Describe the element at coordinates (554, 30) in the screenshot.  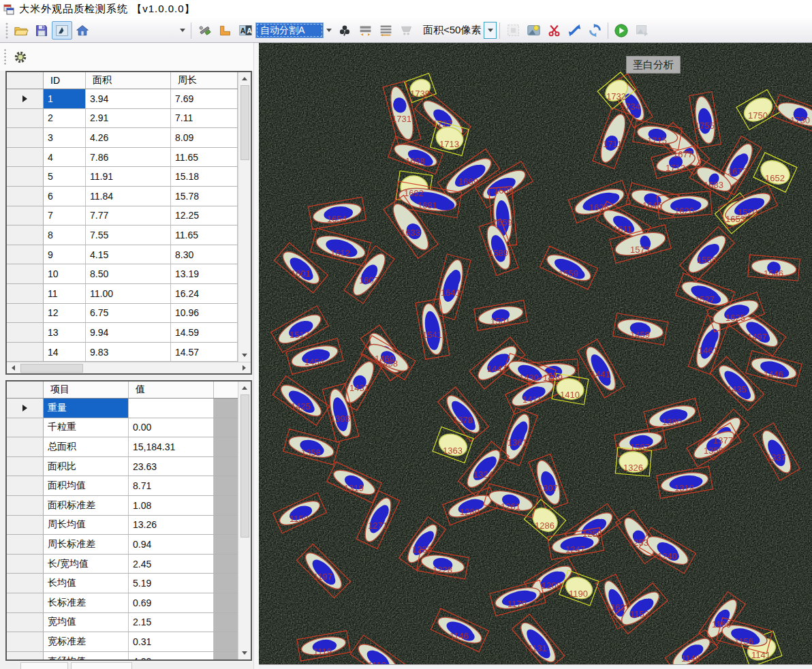
I see `scissors-button` at that location.